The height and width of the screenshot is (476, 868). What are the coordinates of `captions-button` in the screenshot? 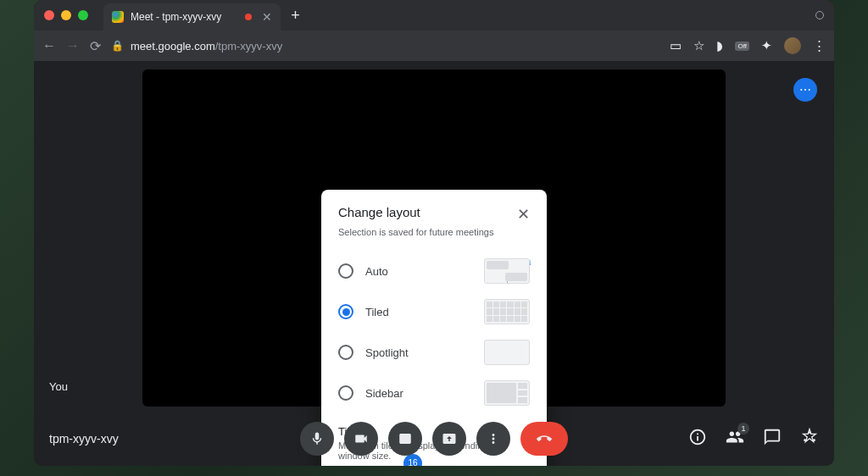 It's located at (405, 439).